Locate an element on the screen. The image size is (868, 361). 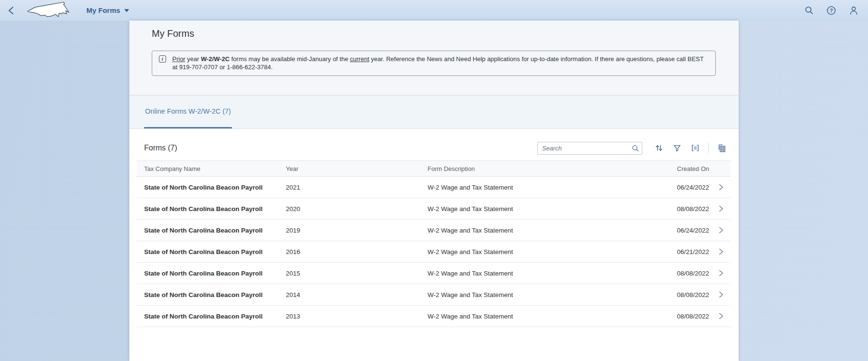
search-input is located at coordinates (587, 148).